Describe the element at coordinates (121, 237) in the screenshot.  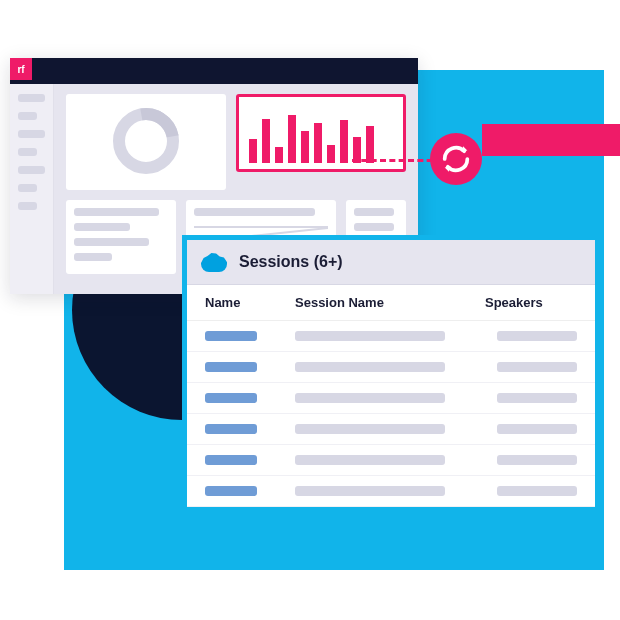
I see `skeleton-tile` at that location.